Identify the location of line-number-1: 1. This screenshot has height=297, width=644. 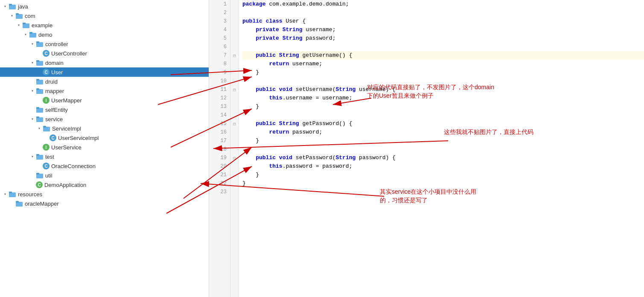
(219, 4).